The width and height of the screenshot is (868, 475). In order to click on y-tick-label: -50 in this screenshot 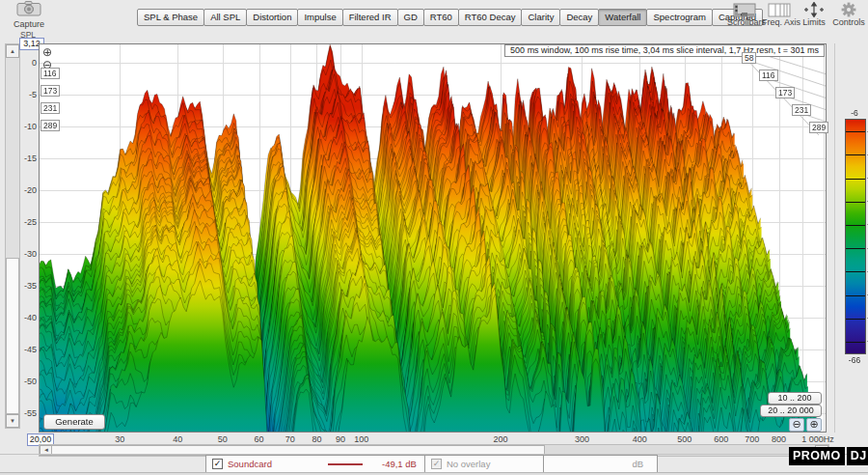, I will do `click(22, 381)`.